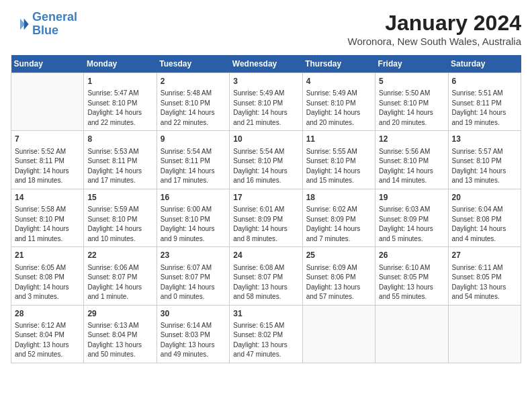  What do you see at coordinates (193, 197) in the screenshot?
I see `day-number: 16` at bounding box center [193, 197].